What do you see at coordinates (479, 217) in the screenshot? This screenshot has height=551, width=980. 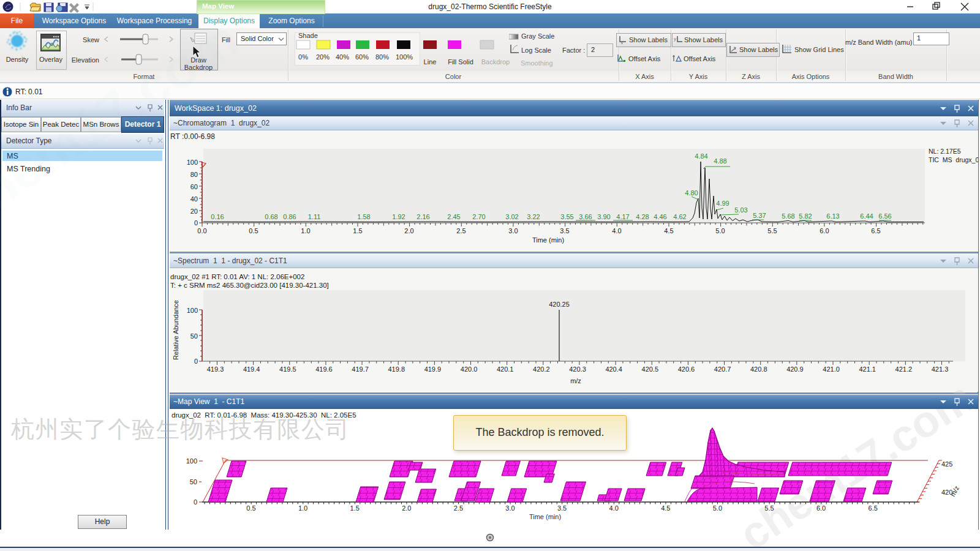 I see `svg-text: 2.70` at bounding box center [479, 217].